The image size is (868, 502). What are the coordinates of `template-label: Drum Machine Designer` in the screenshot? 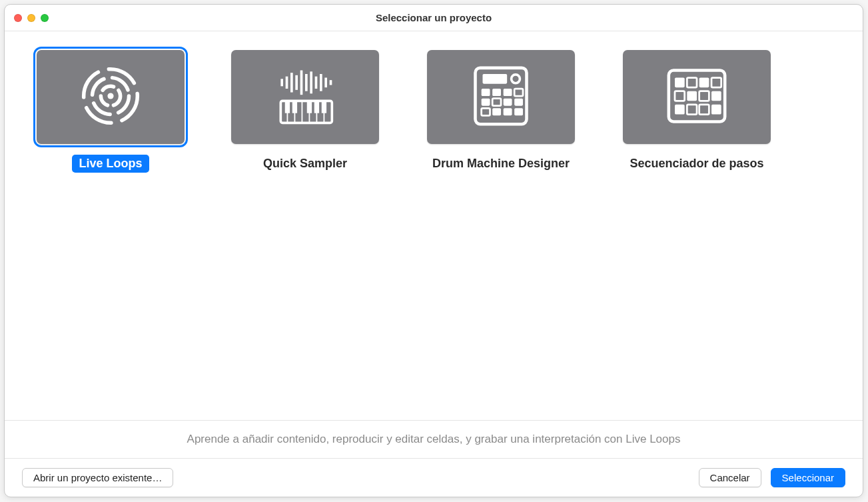 It's located at (501, 164).